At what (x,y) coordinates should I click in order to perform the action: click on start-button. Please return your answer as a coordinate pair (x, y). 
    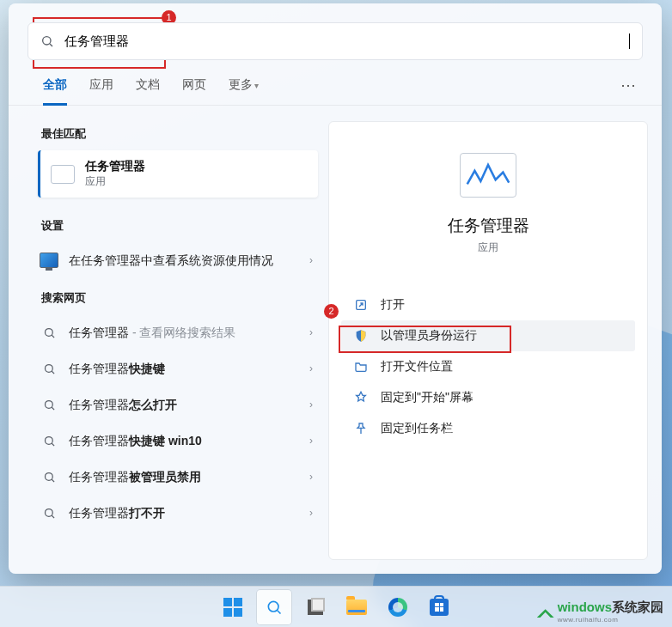
    Looking at the image, I should click on (233, 607).